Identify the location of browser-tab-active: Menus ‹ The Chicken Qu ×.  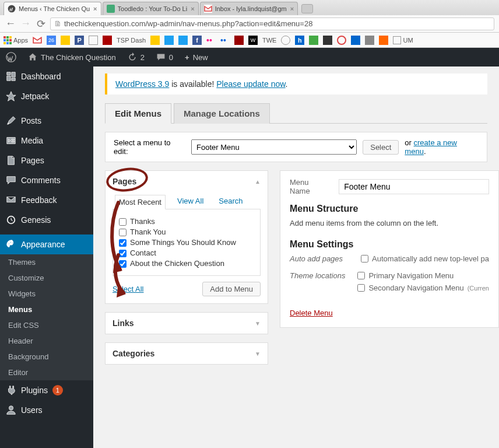
(52, 8).